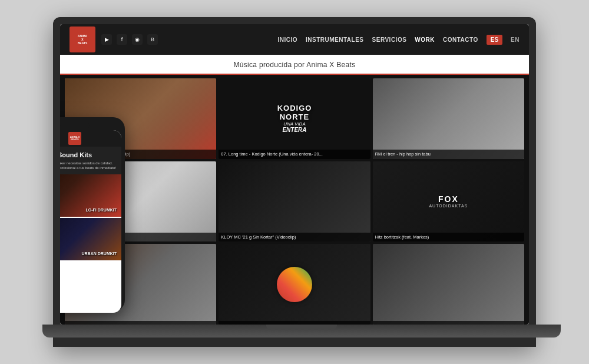 The width and height of the screenshot is (589, 364). What do you see at coordinates (122, 39) in the screenshot?
I see `facebook-icon: f` at bounding box center [122, 39].